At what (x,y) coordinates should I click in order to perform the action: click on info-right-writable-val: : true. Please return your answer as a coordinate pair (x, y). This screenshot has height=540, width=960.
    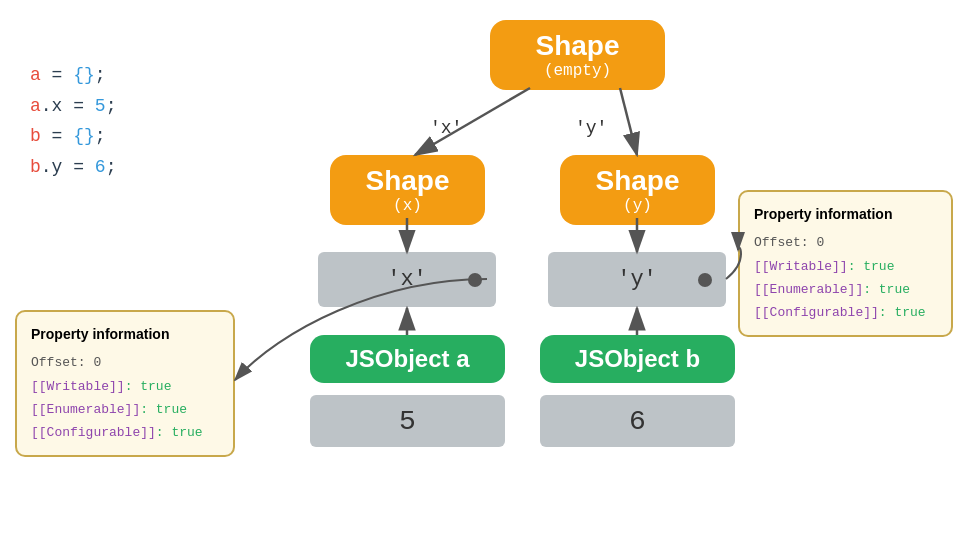
    Looking at the image, I should click on (872, 266).